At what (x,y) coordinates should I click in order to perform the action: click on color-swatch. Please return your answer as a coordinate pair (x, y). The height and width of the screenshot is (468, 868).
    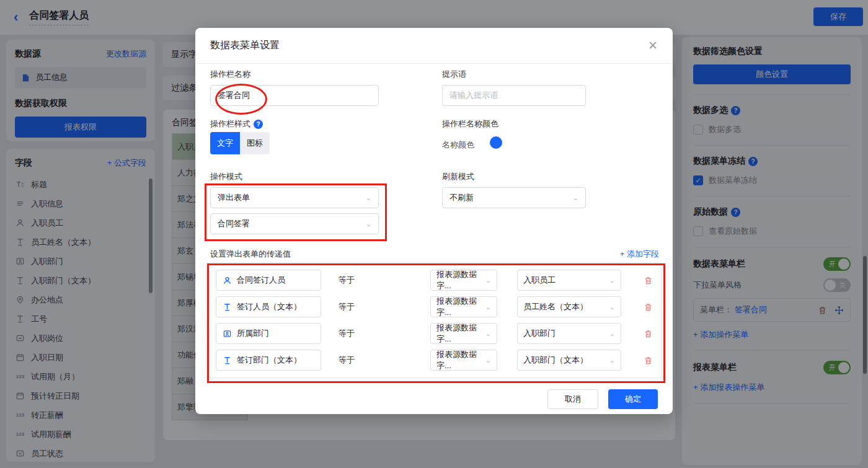
    Looking at the image, I should click on (496, 143).